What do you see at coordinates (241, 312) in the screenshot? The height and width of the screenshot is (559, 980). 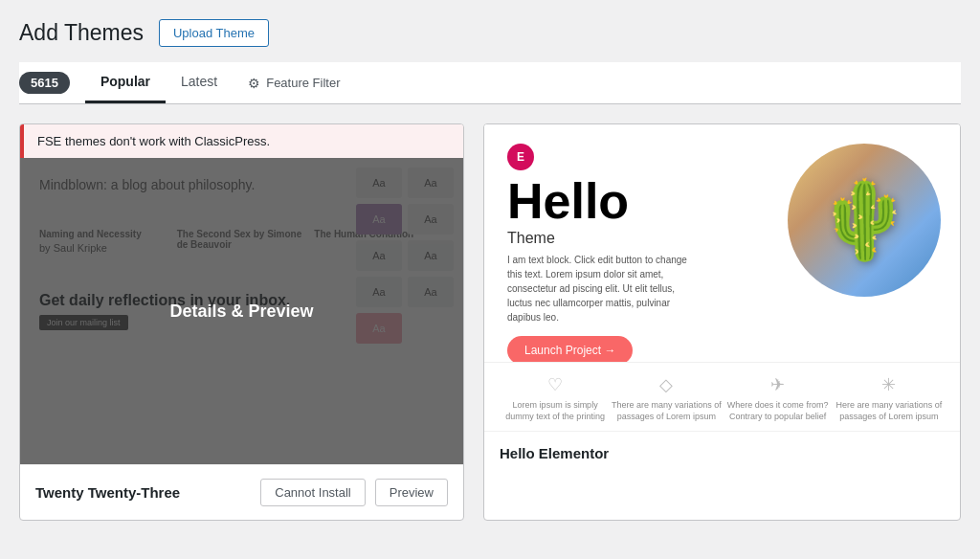 I see `tt3-overlay-label: Details & Preview` at bounding box center [241, 312].